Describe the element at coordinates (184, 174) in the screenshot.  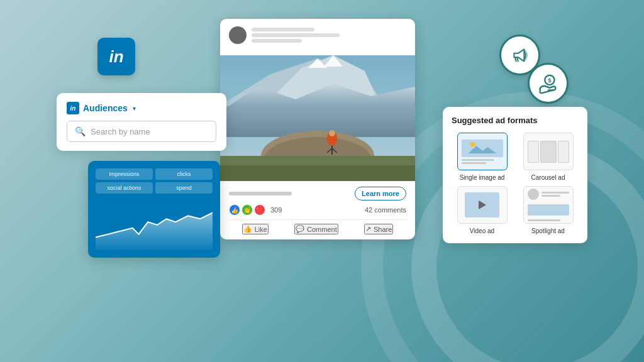
I see `stat-clicks: clicks` at that location.